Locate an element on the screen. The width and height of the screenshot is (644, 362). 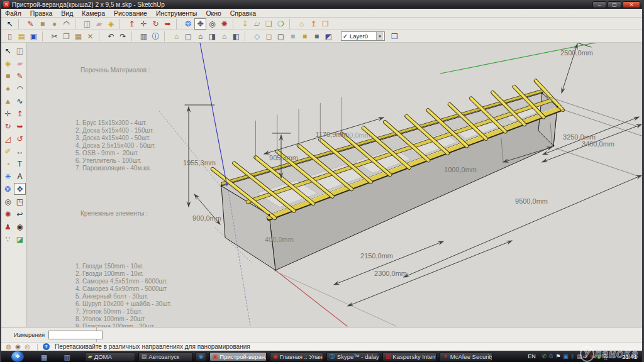
task-sketchup: ▣Пристрой-веран... is located at coordinates (238, 357).